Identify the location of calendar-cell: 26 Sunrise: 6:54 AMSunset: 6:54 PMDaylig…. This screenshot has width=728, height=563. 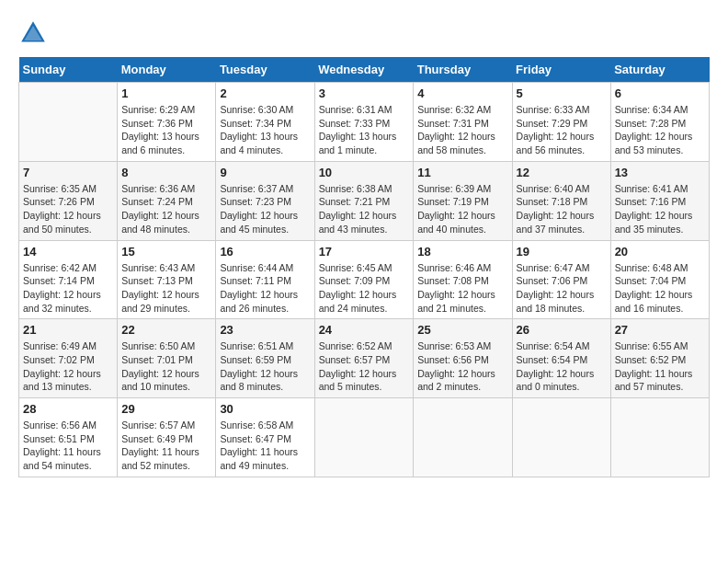
(561, 359).